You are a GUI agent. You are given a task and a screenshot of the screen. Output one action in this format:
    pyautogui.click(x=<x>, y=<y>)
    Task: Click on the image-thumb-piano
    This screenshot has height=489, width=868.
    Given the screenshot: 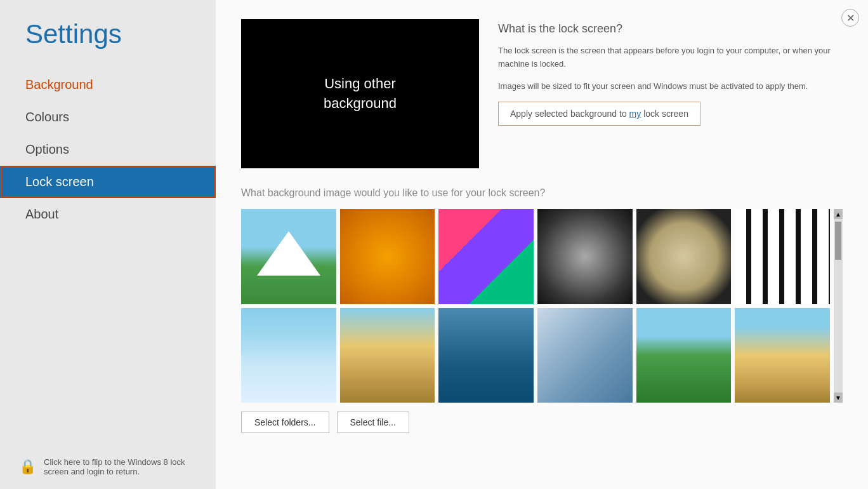 What is the action you would take?
    pyautogui.click(x=782, y=257)
    